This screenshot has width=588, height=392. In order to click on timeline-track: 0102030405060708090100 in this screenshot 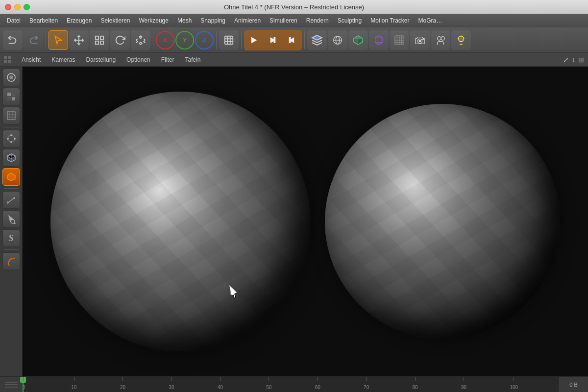, I will do `click(291, 384)`.